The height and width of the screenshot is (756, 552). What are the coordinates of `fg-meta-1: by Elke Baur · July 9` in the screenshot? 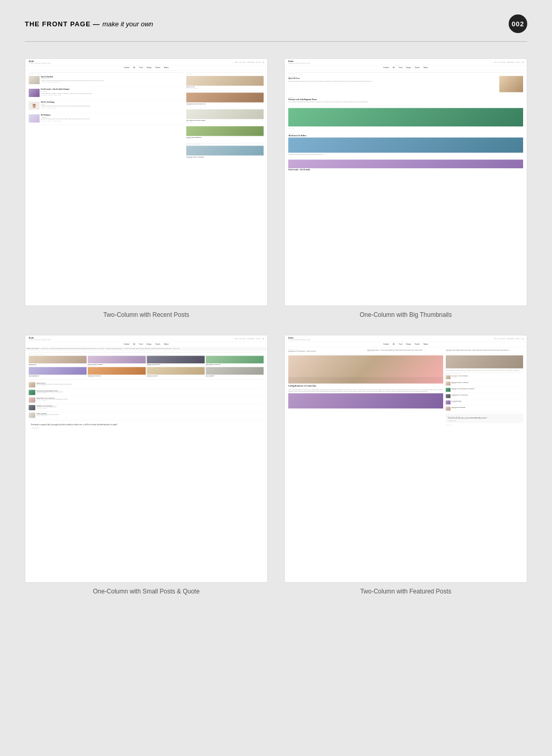 It's located at (58, 365).